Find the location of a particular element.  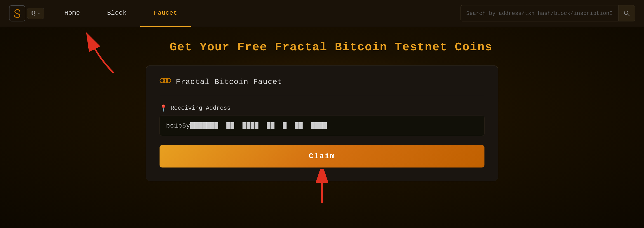

logo-icon is located at coordinates (17, 13).